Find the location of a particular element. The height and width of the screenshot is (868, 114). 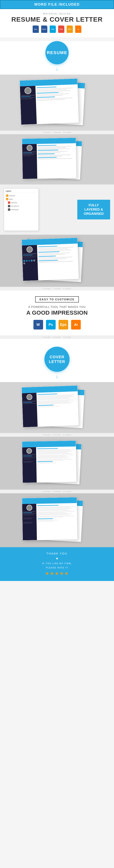

cover-badge-section: COVER LETTER ↓ is located at coordinates (57, 361).